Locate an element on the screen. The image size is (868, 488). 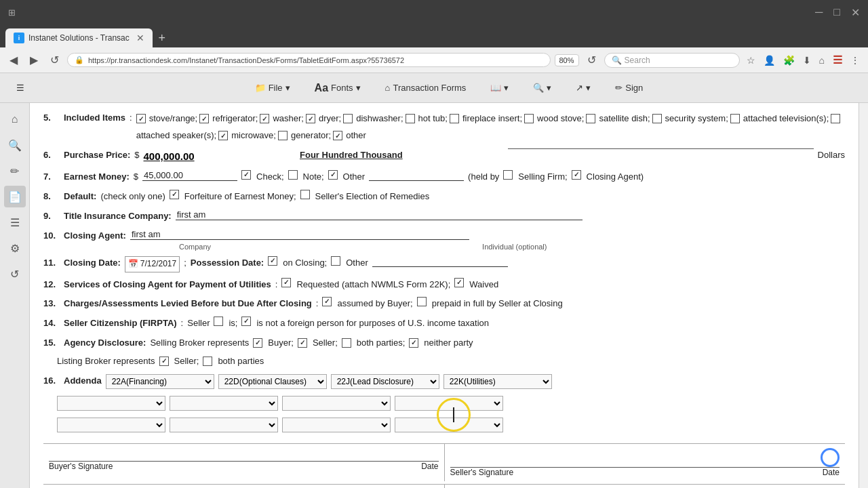
cb-other-possession is located at coordinates (336, 261).